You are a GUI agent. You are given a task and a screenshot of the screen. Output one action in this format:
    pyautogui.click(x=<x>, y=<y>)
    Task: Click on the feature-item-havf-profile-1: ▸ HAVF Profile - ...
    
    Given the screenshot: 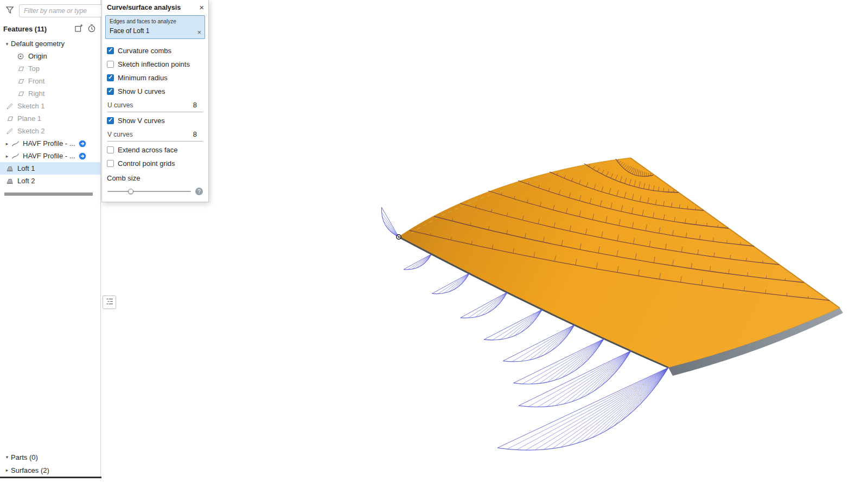 What is the action you would take?
    pyautogui.click(x=50, y=143)
    